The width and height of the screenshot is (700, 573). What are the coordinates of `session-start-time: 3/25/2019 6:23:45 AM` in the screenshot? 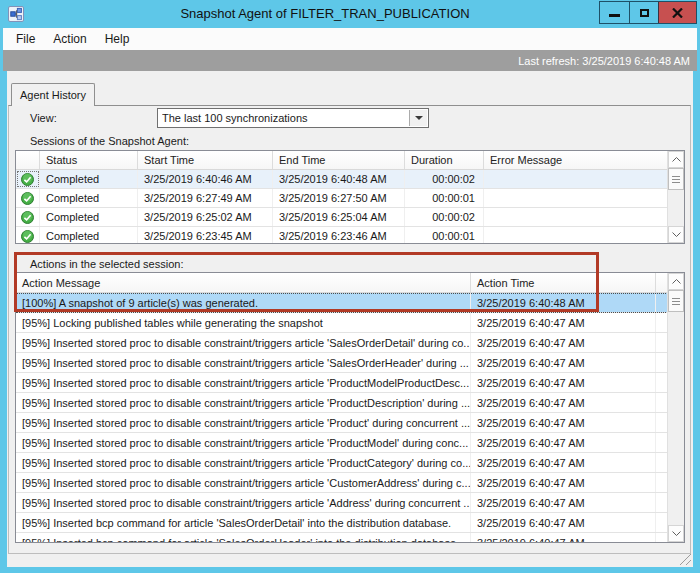 It's located at (206, 236).